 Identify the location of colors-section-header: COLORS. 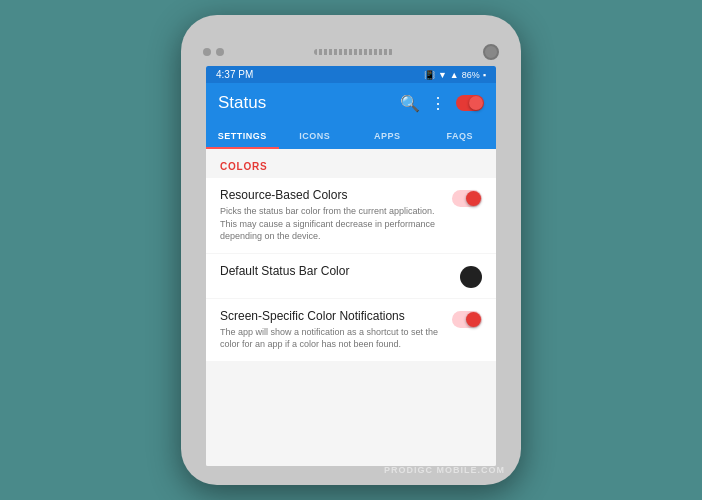
(351, 164).